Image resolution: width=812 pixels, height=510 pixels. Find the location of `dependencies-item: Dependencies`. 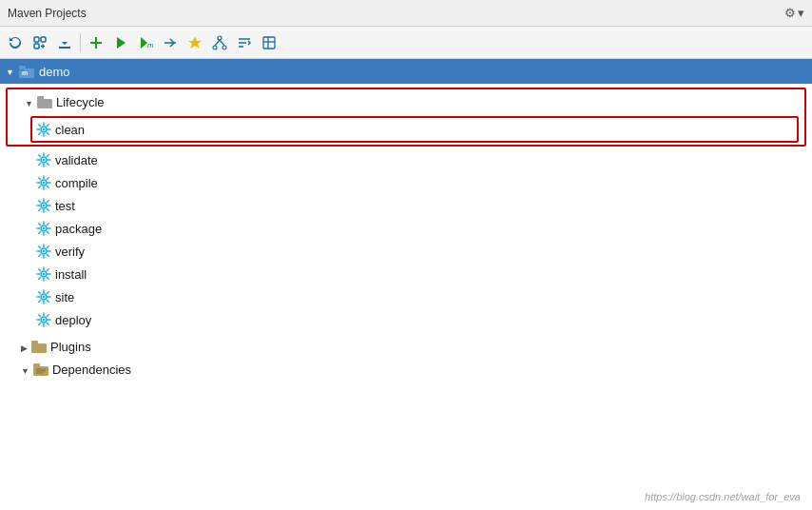

dependencies-item: Dependencies is located at coordinates (406, 369).